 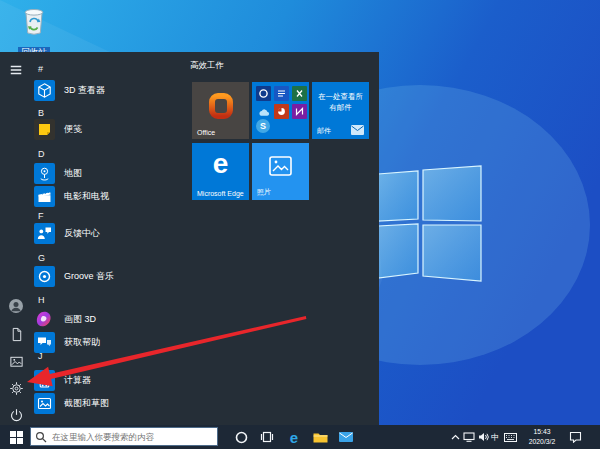 I want to click on clock-date: 2020/3/2, so click(x=542, y=442).